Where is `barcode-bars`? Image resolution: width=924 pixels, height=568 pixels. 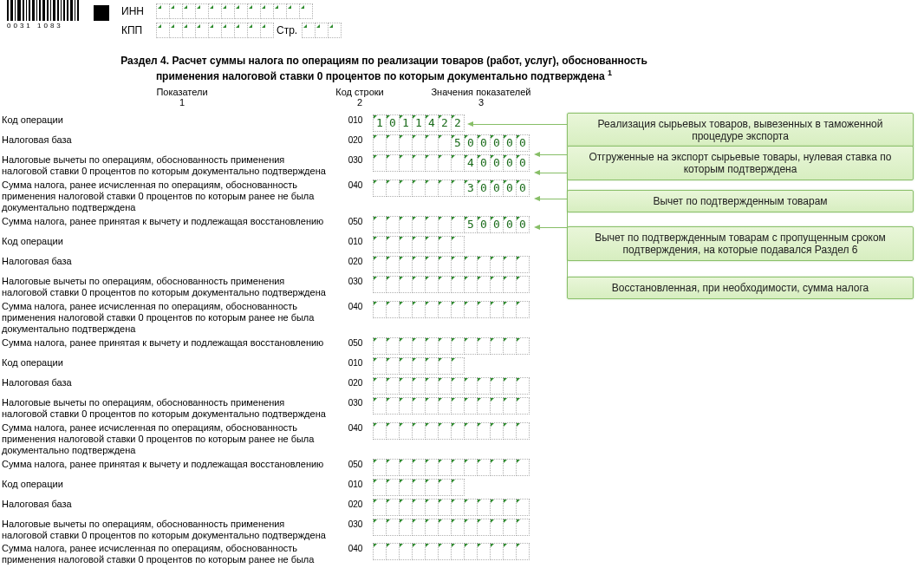 barcode-bars is located at coordinates (44, 10).